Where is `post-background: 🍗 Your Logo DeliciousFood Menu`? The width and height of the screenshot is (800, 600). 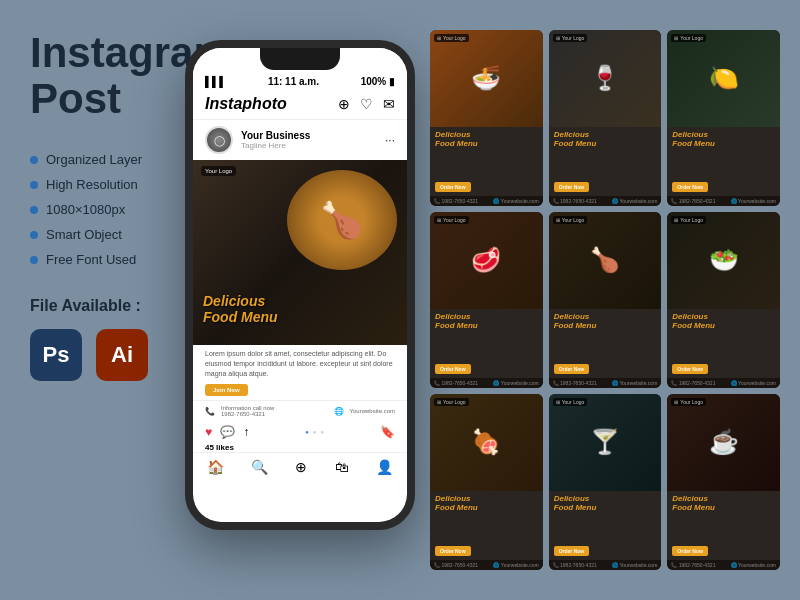
post-background: 🍗 Your Logo DeliciousFood Menu is located at coordinates (300, 252).